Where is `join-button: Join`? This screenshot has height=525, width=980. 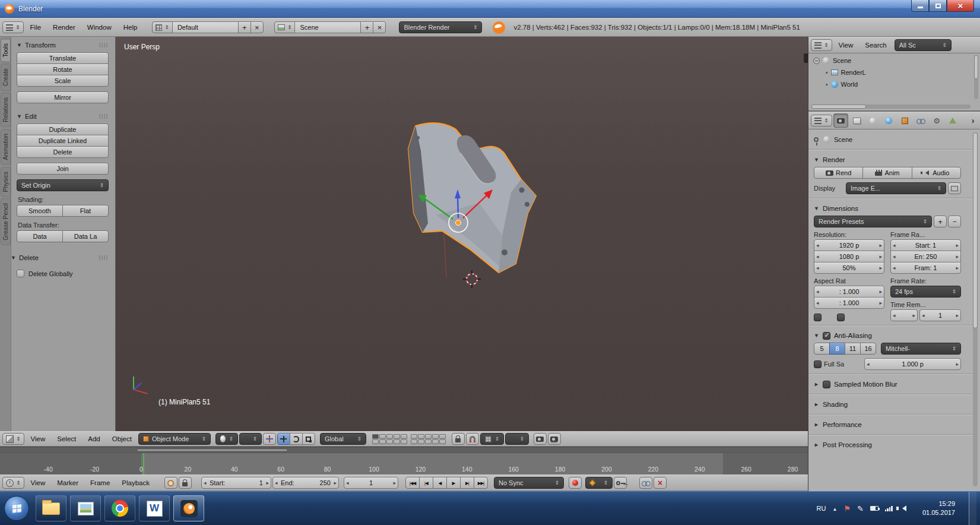
join-button: Join is located at coordinates (63, 169).